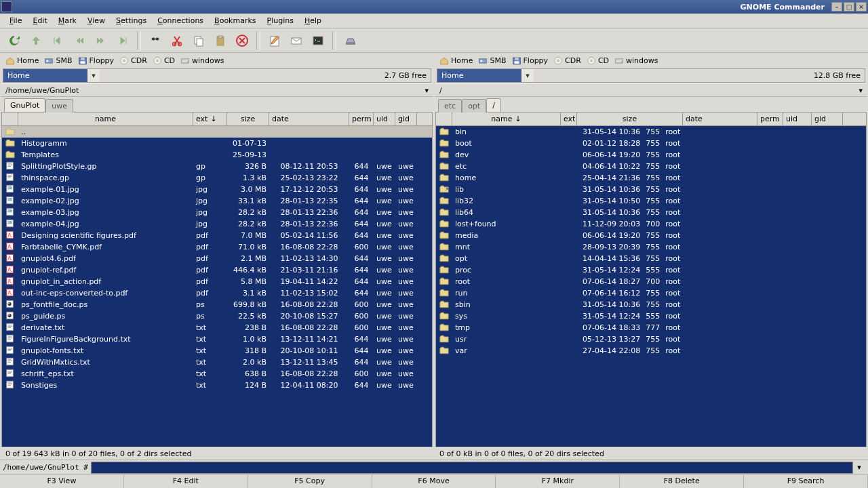 Image resolution: width=868 pixels, height=488 pixels. I want to click on file-row: GridWithMxtics.txttxt2.0 kB13-12-11 13:4…, so click(217, 362).